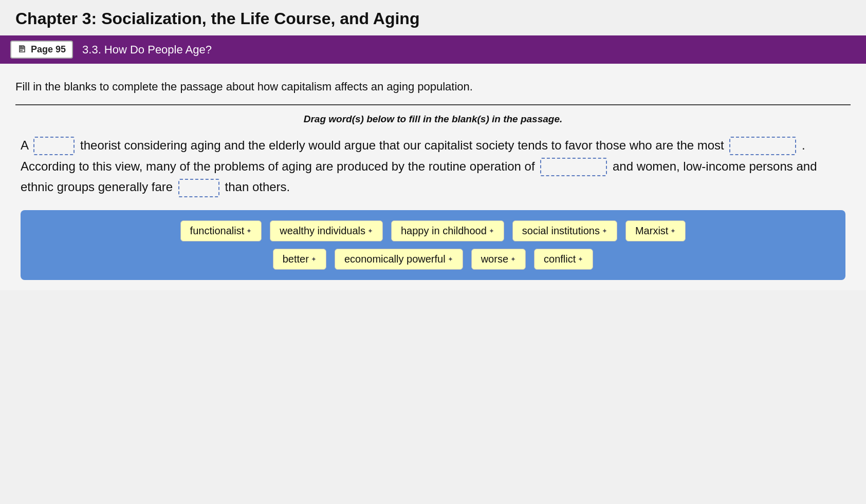 The width and height of the screenshot is (866, 504). I want to click on word-chip-wealthy-individuals: wealthy individuals✦, so click(326, 231).